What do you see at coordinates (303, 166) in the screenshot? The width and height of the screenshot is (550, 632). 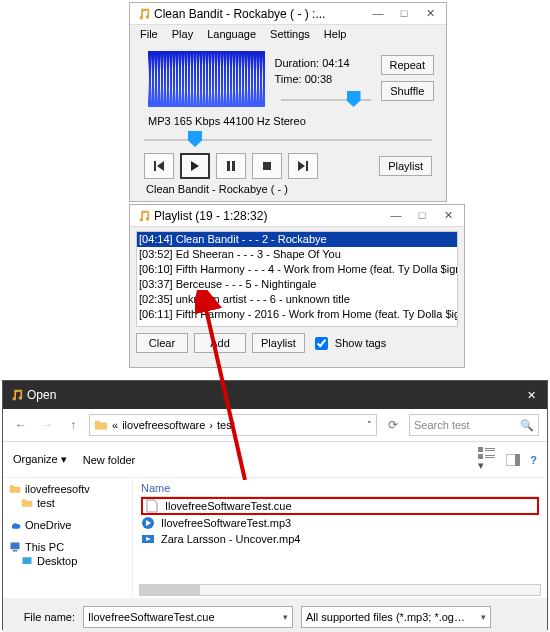 I see `next-button` at bounding box center [303, 166].